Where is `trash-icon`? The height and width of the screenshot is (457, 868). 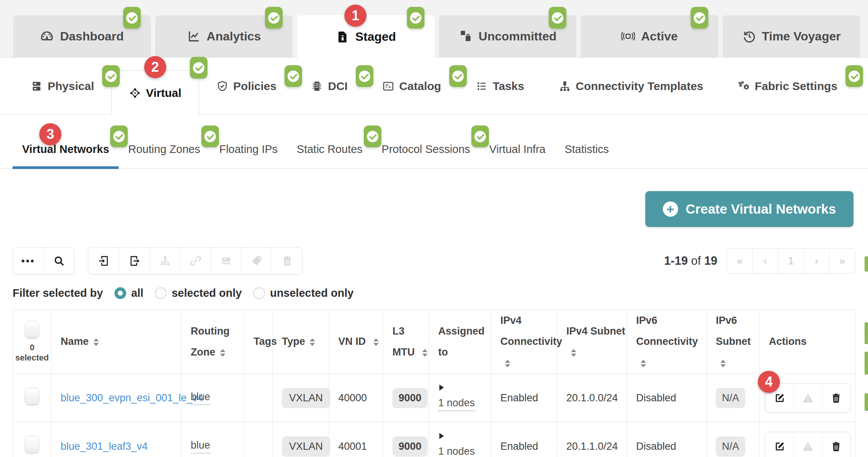 trash-icon is located at coordinates (836, 398).